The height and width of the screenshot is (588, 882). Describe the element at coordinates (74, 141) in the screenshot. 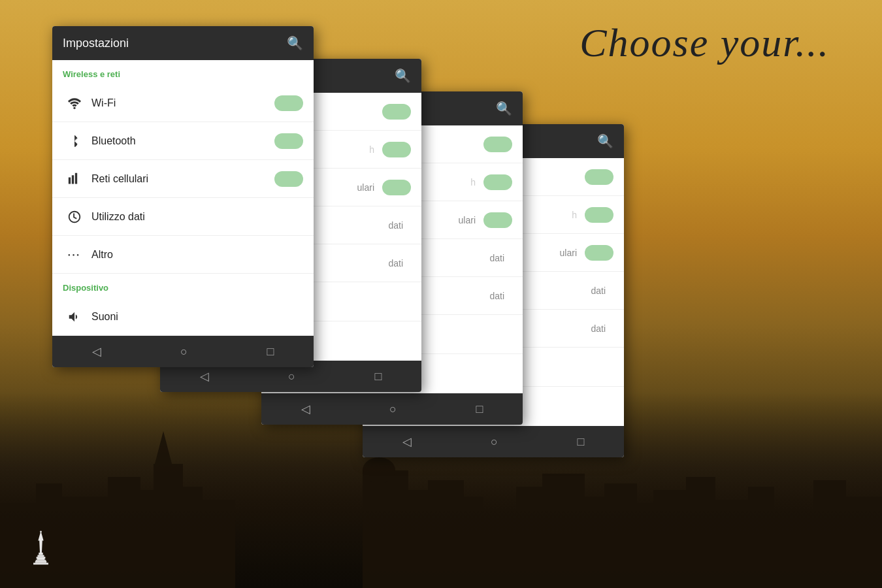

I see `bluetooth-icon` at that location.